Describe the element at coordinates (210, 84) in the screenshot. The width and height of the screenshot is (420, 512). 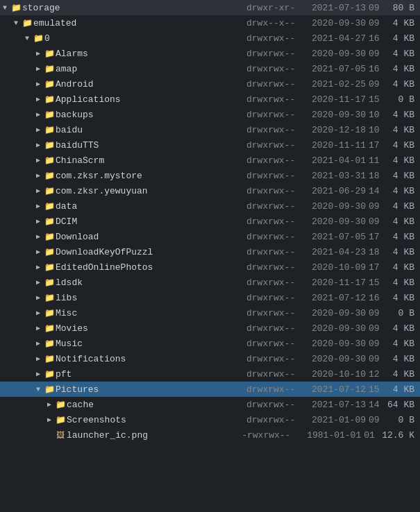
I see `tree-row: ▶📁Androiddrwxrwx--2021-02-25094 KB` at that location.